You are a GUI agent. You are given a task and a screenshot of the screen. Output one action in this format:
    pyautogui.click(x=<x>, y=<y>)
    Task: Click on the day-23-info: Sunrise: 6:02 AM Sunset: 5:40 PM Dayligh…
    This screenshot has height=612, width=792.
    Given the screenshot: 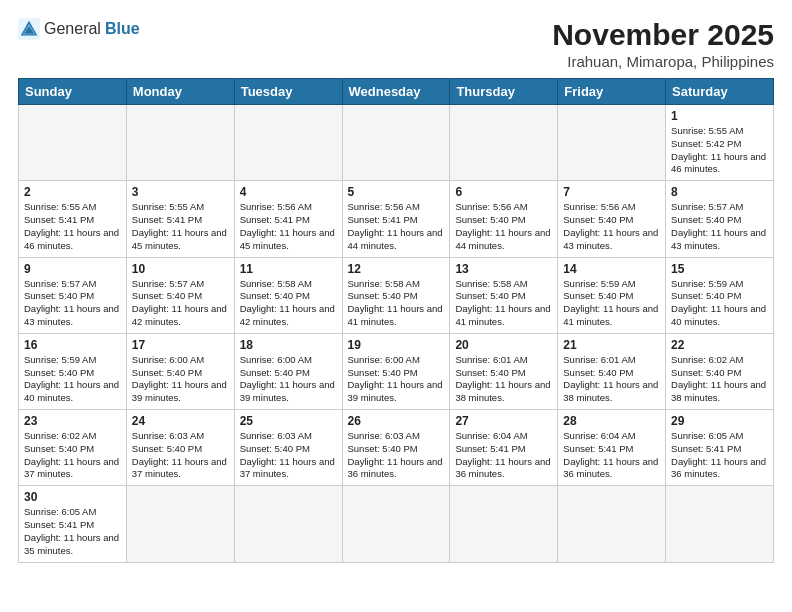 What is the action you would take?
    pyautogui.click(x=72, y=456)
    